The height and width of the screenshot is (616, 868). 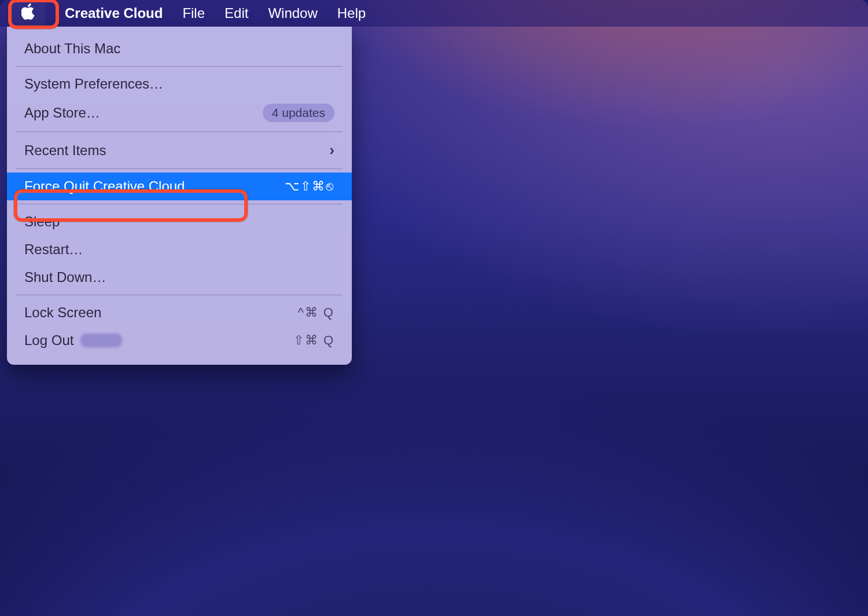 What do you see at coordinates (113, 13) in the screenshot?
I see `menubar-app-name: Creative Cloud` at bounding box center [113, 13].